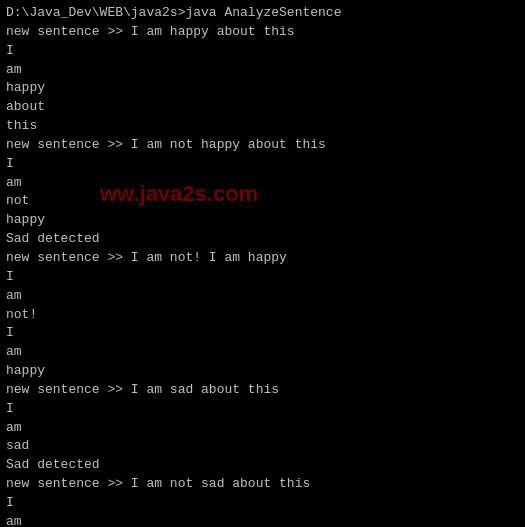 This screenshot has width=525, height=527. I want to click on terminal-line-sentence4-header: new sentence >> I am sad about this, so click(262, 390).